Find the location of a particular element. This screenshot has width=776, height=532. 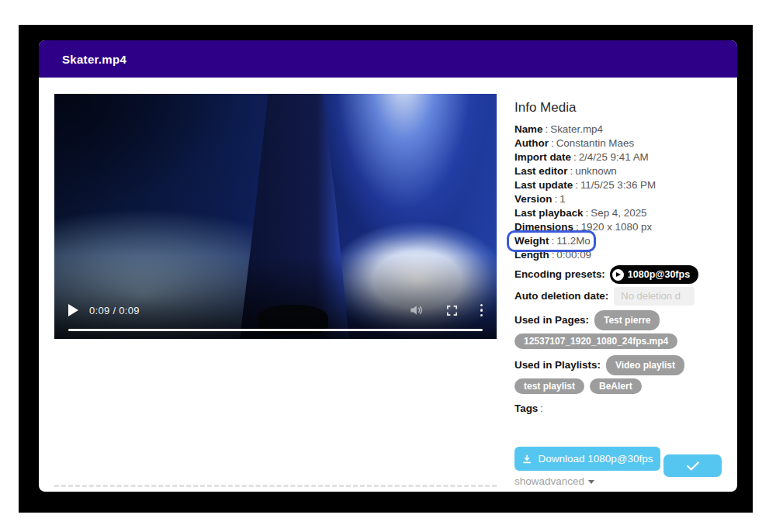

page-pill: 12537107_1920_1080_24fps.mp4 is located at coordinates (596, 341).